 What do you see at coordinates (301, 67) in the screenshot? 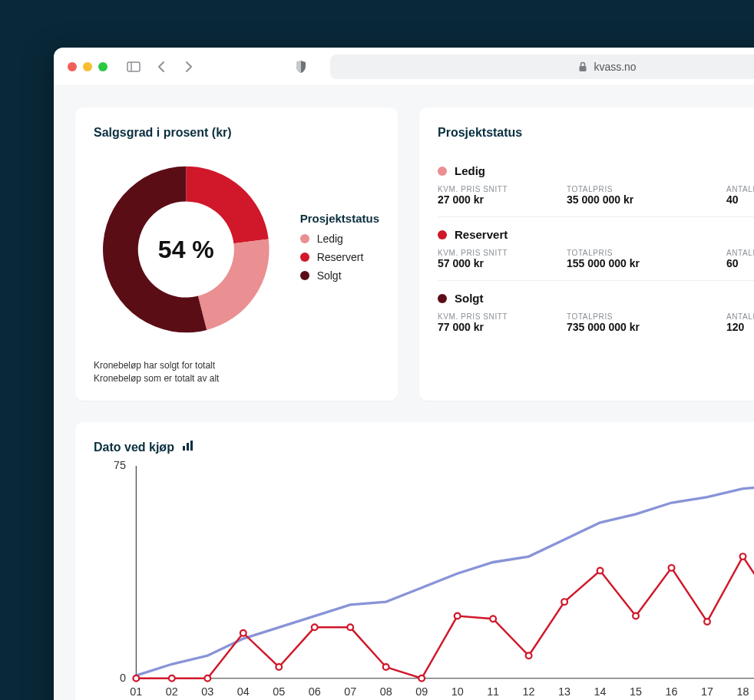
I see `privacy-shield-icon` at bounding box center [301, 67].